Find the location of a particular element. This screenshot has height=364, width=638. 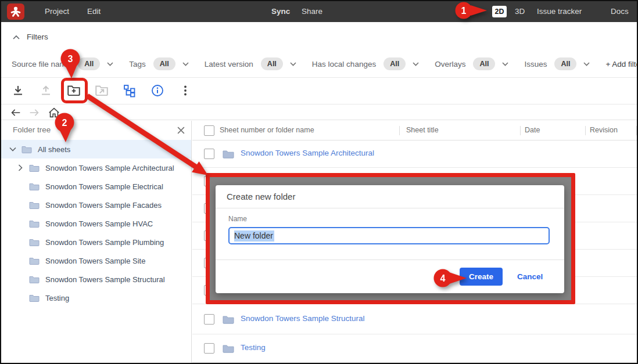

back-button is located at coordinates (16, 113).